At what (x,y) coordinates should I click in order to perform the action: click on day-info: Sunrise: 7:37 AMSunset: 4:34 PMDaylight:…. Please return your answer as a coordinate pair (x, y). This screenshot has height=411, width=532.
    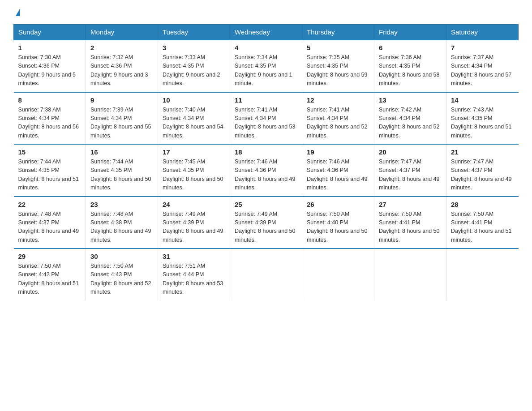
    Looking at the image, I should click on (483, 71).